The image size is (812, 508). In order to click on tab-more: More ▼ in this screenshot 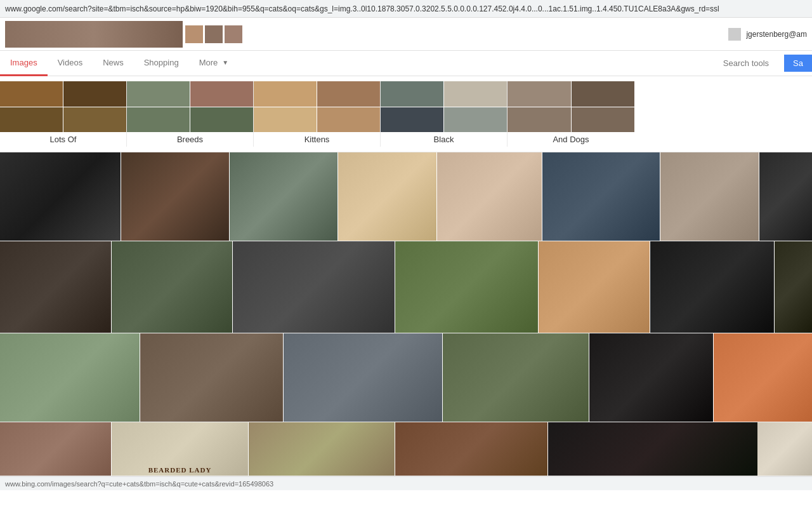, I will do `click(214, 64)`.